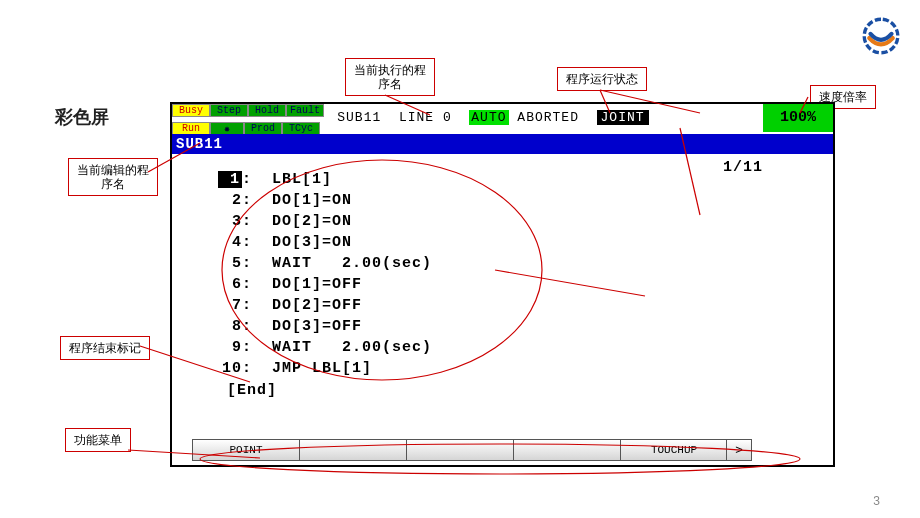  What do you see at coordinates (502, 144) in the screenshot?
I see `edit-prog-titlebar: SUB11` at bounding box center [502, 144].